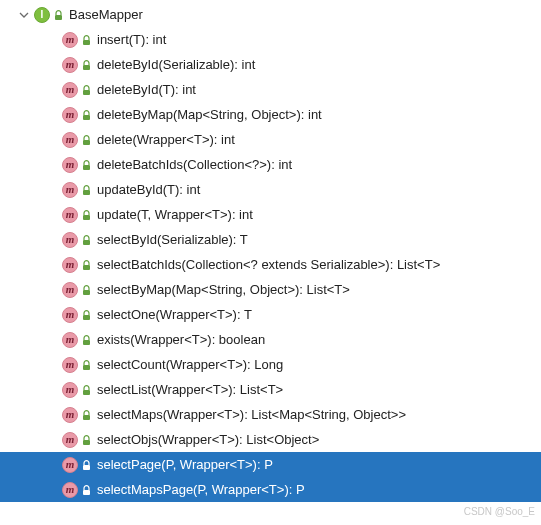  Describe the element at coordinates (201, 490) in the screenshot. I see `tree-method-label: selectMapsPage(P, Wrapper<T>): P` at that location.